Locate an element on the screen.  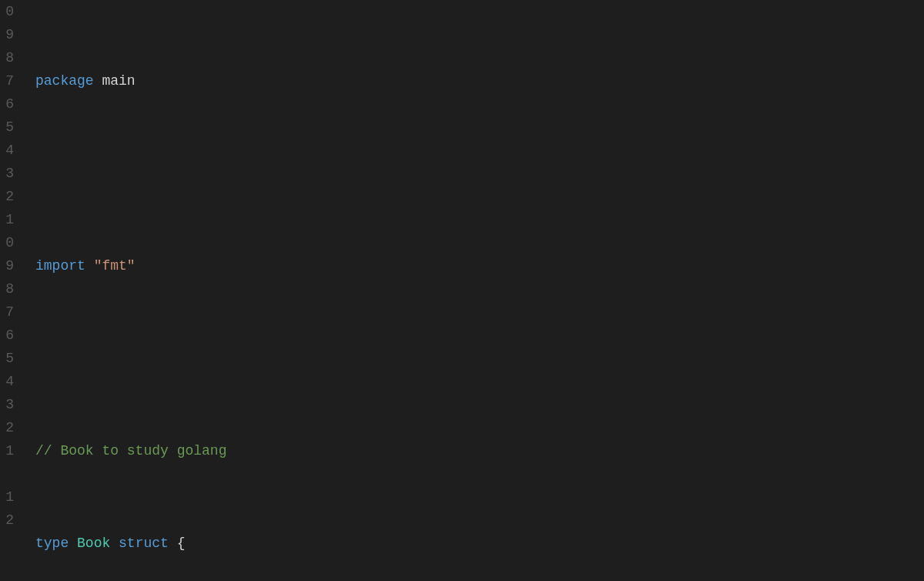
keyword-package: package is located at coordinates (65, 81).